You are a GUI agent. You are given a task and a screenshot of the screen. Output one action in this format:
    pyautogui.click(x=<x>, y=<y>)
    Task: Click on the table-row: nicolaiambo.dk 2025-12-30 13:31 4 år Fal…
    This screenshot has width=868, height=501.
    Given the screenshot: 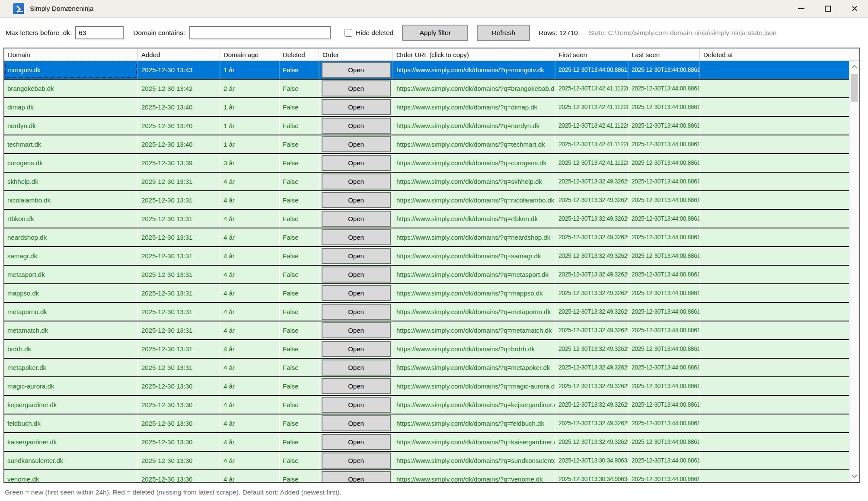 What is the action you would take?
    pyautogui.click(x=427, y=201)
    